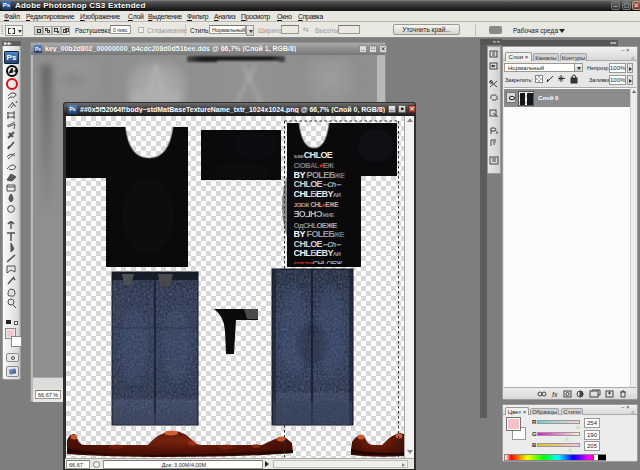  Describe the element at coordinates (555, 394) in the screenshot. I see `svg-text: fx` at that location.